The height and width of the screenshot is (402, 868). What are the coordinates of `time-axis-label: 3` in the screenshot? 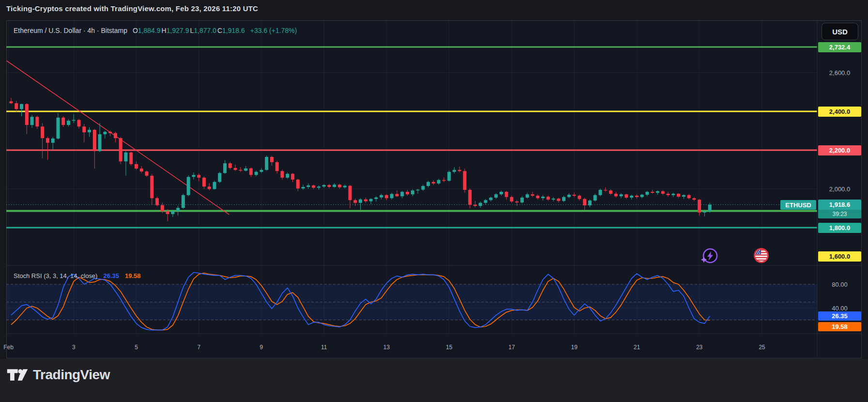 It's located at (74, 347).